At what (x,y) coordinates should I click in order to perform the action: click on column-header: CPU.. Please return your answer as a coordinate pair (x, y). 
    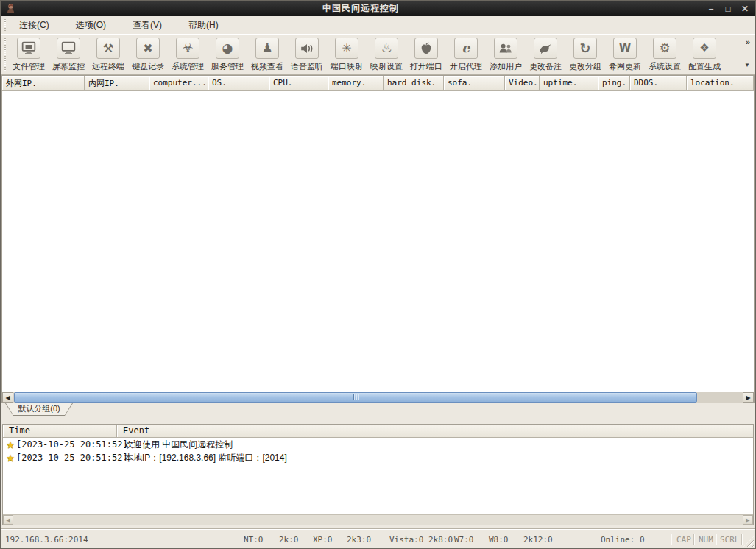
    Looking at the image, I should click on (299, 83).